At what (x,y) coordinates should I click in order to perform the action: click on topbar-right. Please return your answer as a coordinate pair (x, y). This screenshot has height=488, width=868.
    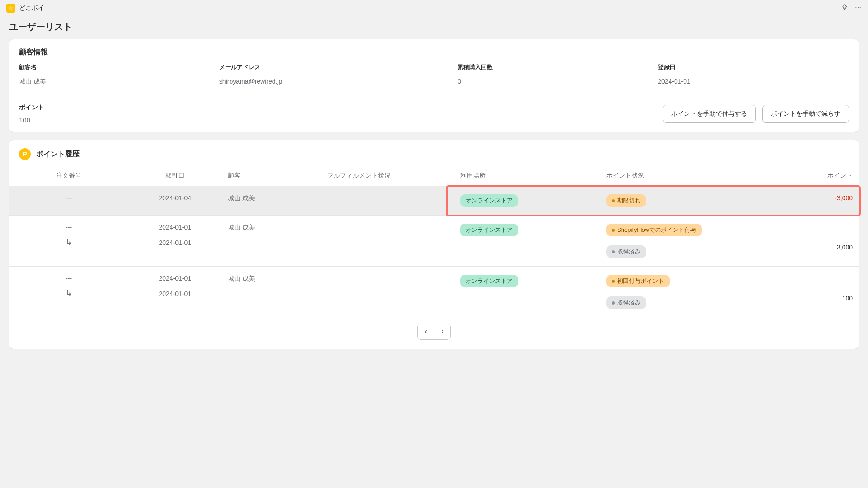
    Looking at the image, I should click on (852, 8).